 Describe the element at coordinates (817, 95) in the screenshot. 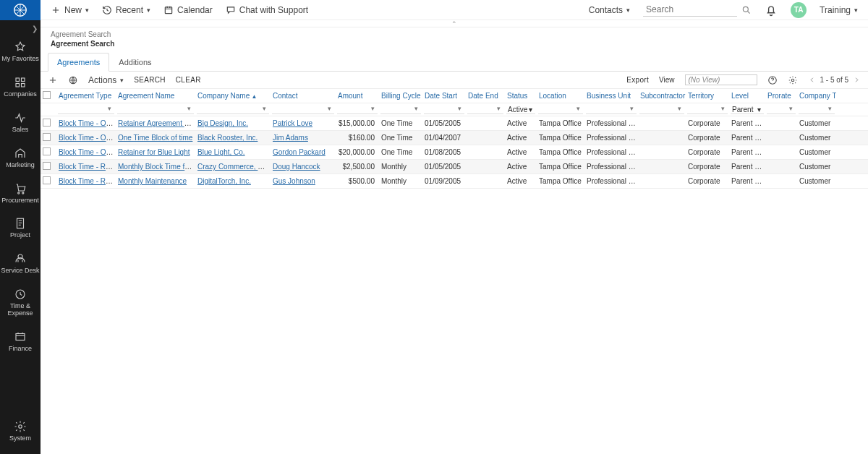

I see `col-header: Company Type` at that location.